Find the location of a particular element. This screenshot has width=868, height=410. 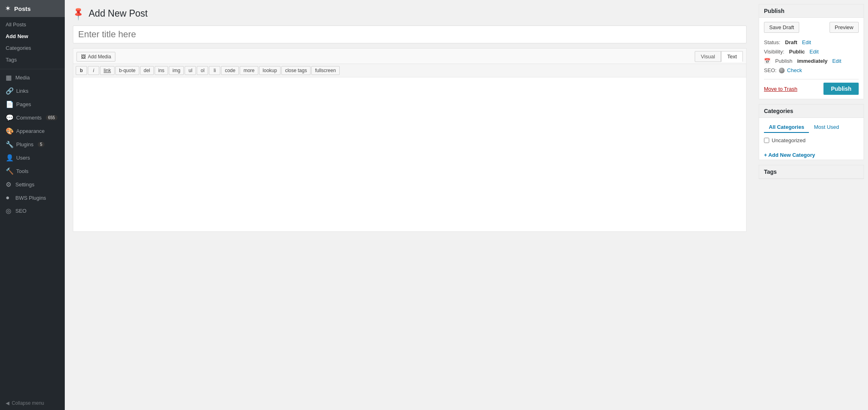

sidebar-item-seo: ◎ SEO is located at coordinates (32, 211).